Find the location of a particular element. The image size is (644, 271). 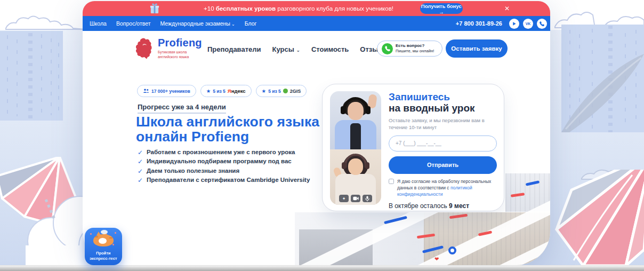

signup-form-card: ✦ Запишитесь на вводный урок Оставьте за… is located at coordinates (413, 147).